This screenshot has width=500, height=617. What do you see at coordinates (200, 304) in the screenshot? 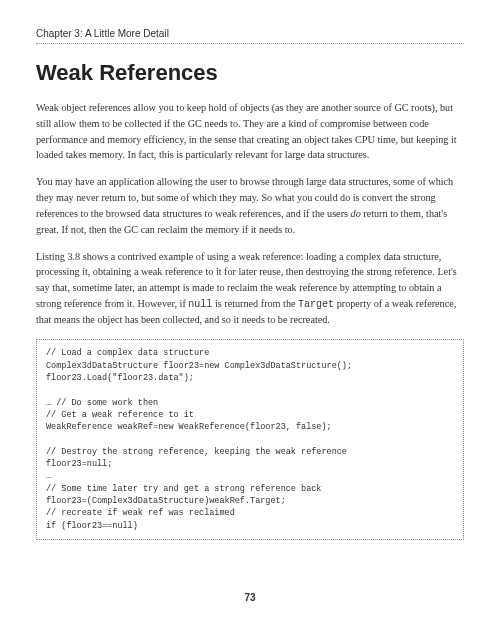
I see `inline-code-null: null` at bounding box center [200, 304].